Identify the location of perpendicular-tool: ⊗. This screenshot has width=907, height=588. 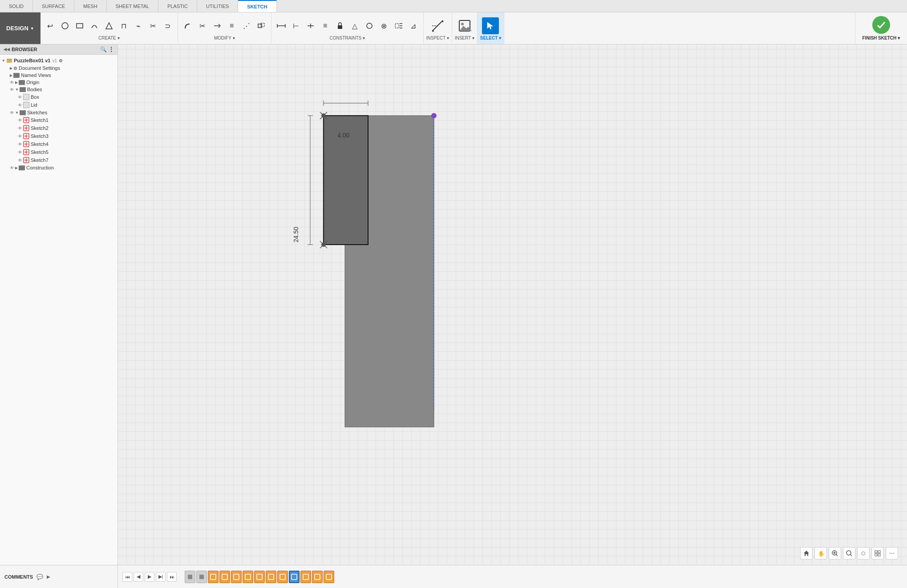
(384, 26).